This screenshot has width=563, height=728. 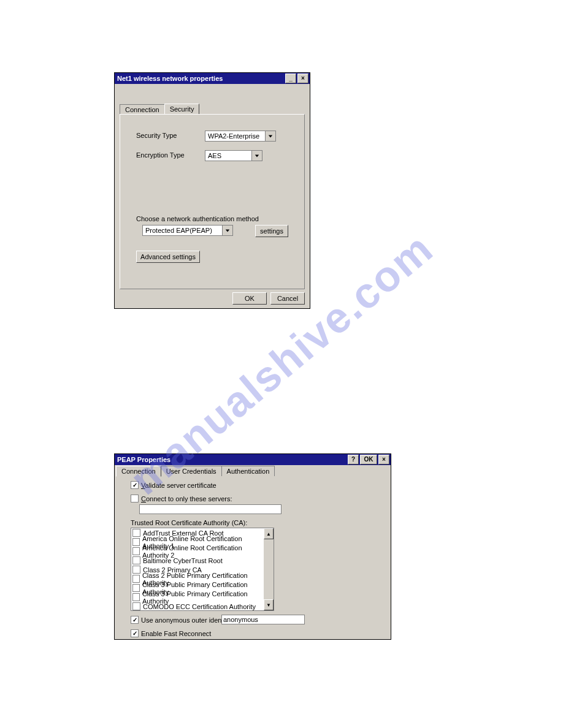 What do you see at coordinates (210, 509) in the screenshot?
I see `servers-input` at bounding box center [210, 509].